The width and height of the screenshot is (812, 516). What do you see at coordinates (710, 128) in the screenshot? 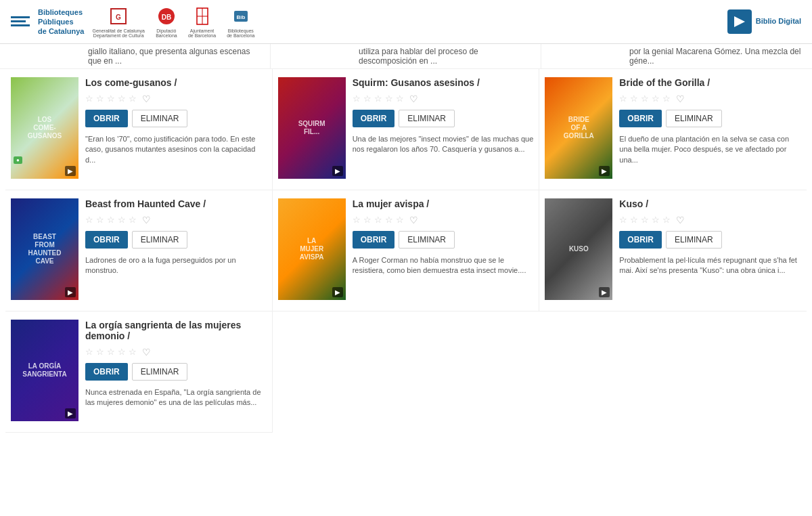
I see `item-info: Bride of the Gorilla / ☆ ☆ ☆ ☆ ☆ ♡ OBRIR…` at bounding box center [710, 128].